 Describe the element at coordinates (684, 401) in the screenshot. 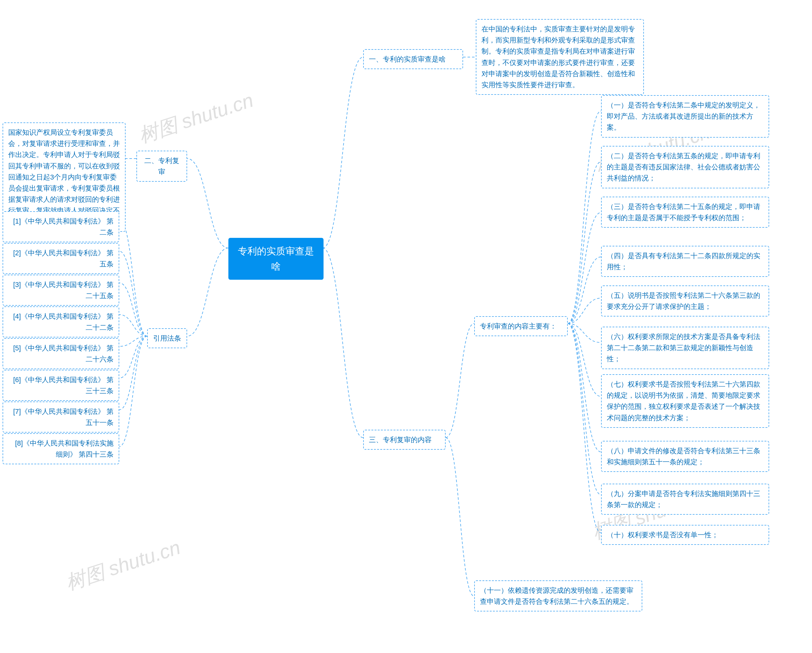

I see `b3-item-7-text: （七）权利要求书是否按照专利法第二十六第四款的规定，以说明书为依据，清楚、简要地…` at that location.